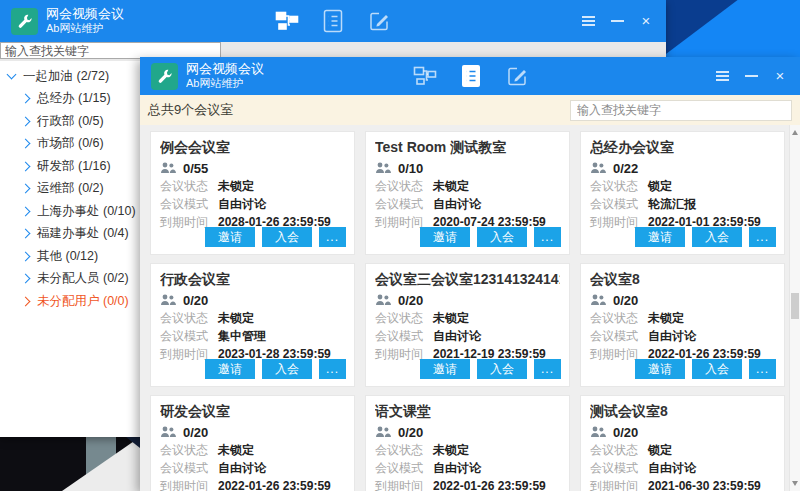 The height and width of the screenshot is (491, 800). I want to click on scrollbar, so click(794, 308).